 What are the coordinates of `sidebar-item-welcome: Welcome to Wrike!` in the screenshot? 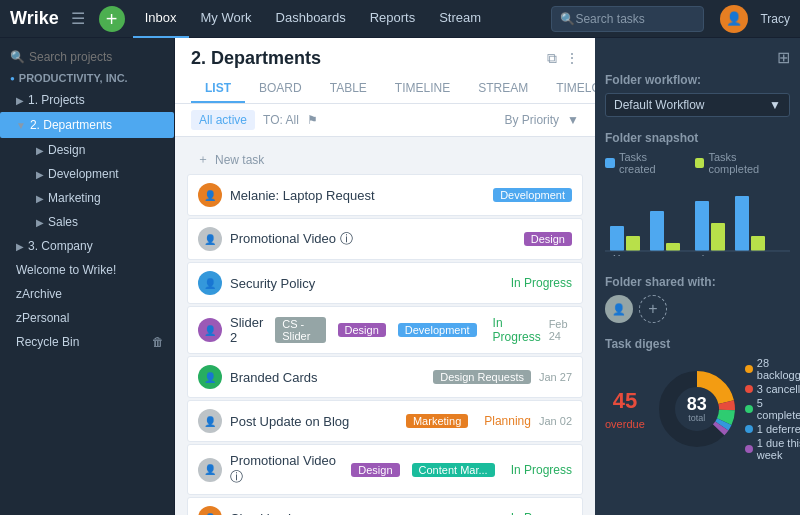 It's located at (87, 270).